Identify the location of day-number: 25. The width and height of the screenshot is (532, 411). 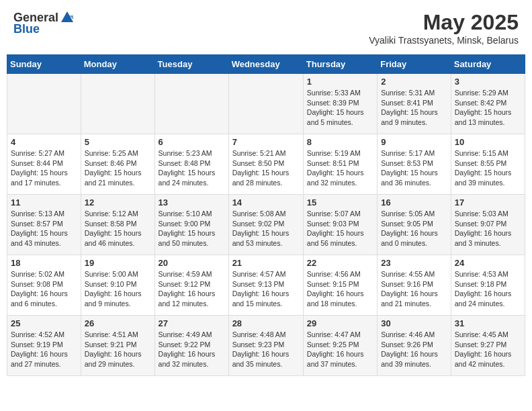
(44, 324).